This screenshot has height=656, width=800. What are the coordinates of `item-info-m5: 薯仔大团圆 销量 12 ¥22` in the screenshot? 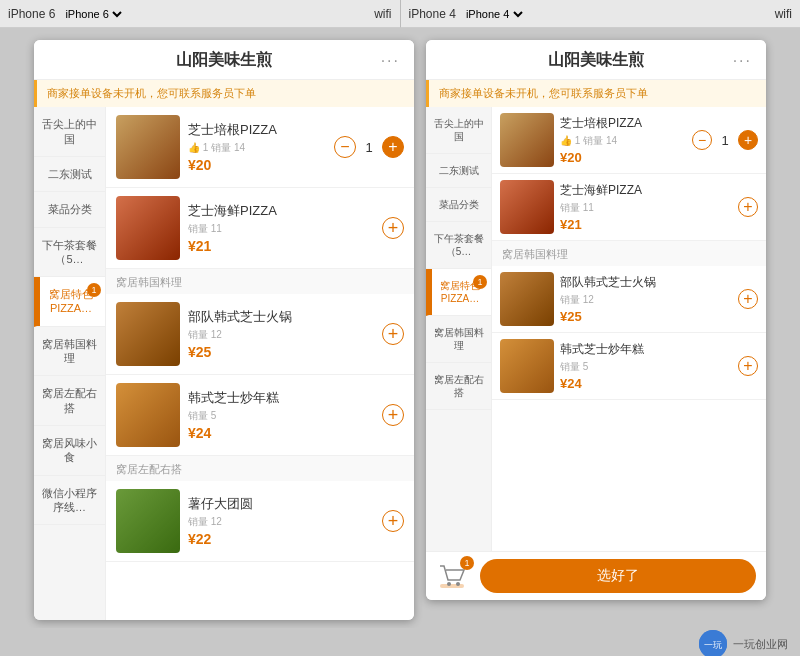 It's located at (281, 521).